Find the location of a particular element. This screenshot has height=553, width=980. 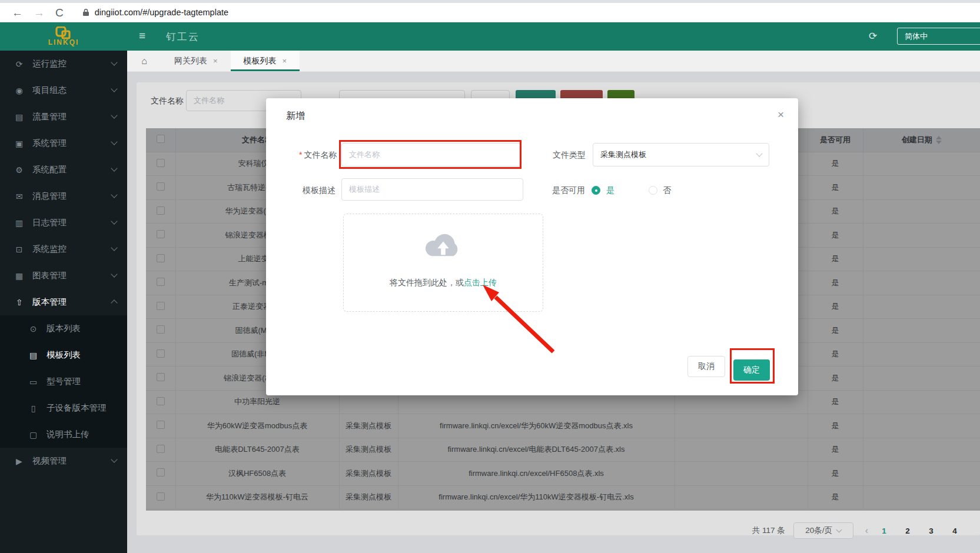

file-name-input: 文件名称 is located at coordinates (431, 155).